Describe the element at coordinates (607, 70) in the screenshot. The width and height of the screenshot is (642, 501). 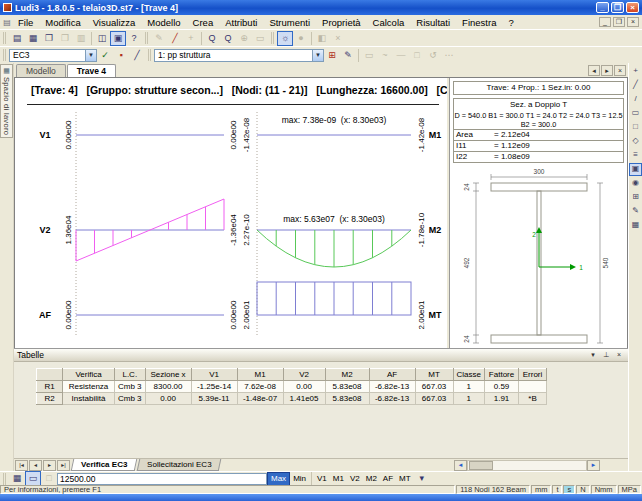
I see `tab-scroll-right-icon: ▸` at that location.